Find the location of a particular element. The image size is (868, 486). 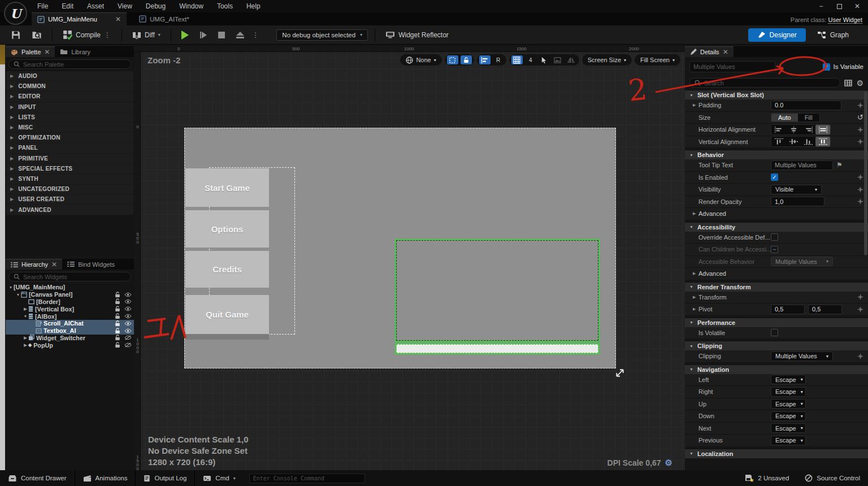

row-behavior-advanced: ▶Advanced is located at coordinates (776, 214).